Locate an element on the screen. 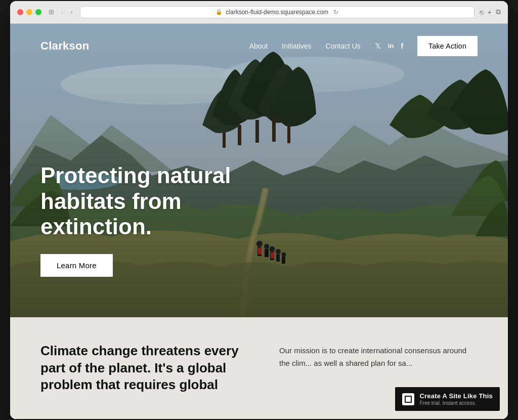 The image size is (518, 420). below-fold-left-text: Climate change threatens every part of t… is located at coordinates (140, 368).